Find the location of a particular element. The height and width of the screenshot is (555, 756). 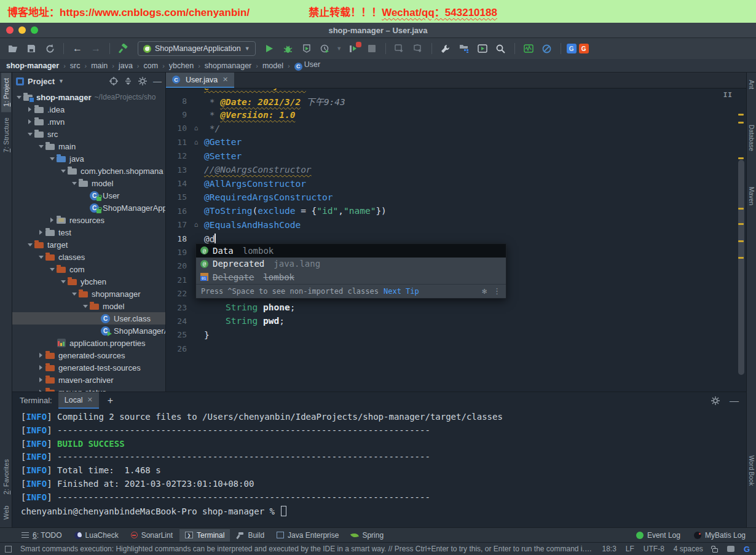

code-line-9: 9 * @Versiion: 1.0 is located at coordinates (456, 114).